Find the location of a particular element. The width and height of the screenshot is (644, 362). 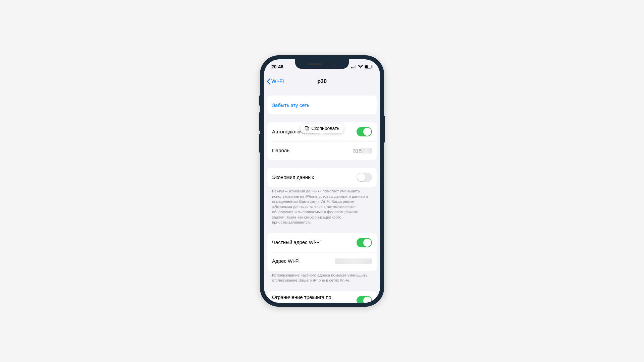

settings-content: Забыть эту сеть Автоподключение Пароль 3… is located at coordinates (322, 196).